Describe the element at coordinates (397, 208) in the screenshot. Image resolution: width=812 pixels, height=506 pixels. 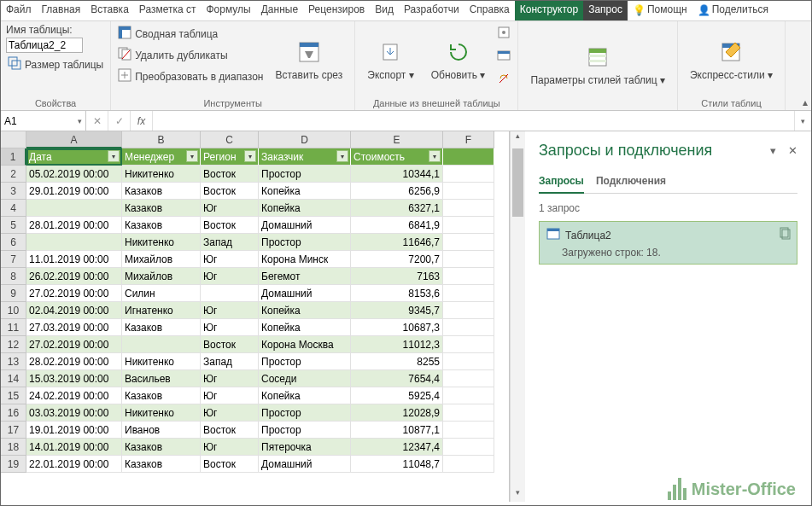
I see `cell: 6327,1` at that location.